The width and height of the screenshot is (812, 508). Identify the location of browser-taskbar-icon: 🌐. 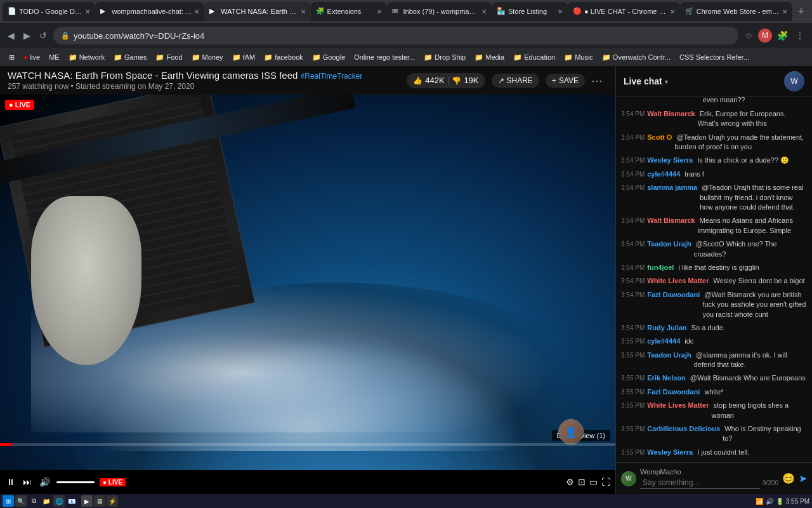
(59, 501).